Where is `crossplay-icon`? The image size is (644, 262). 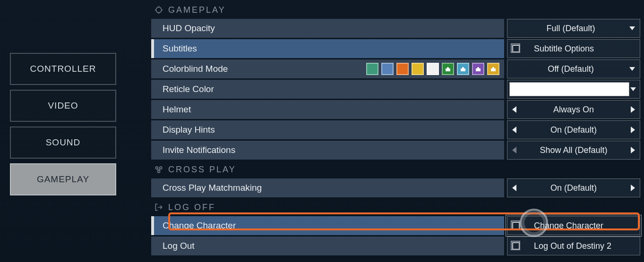
crossplay-icon is located at coordinates (159, 169).